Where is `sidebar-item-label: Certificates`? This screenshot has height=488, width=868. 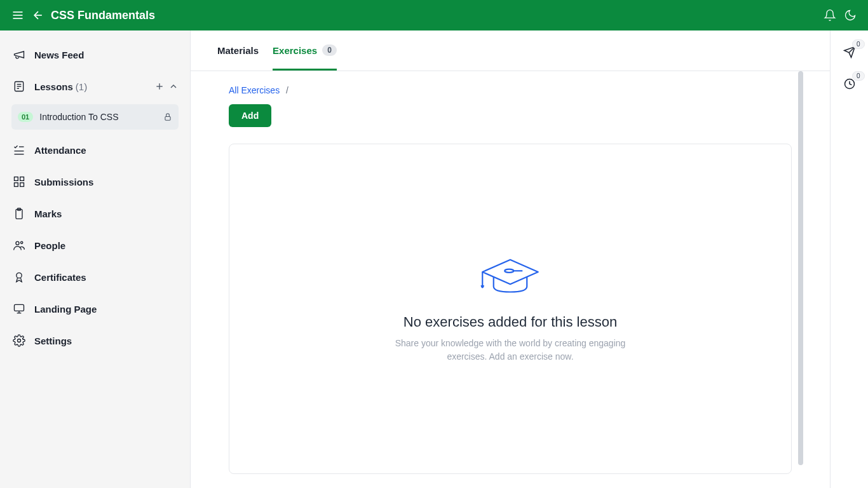 sidebar-item-label: Certificates is located at coordinates (60, 277).